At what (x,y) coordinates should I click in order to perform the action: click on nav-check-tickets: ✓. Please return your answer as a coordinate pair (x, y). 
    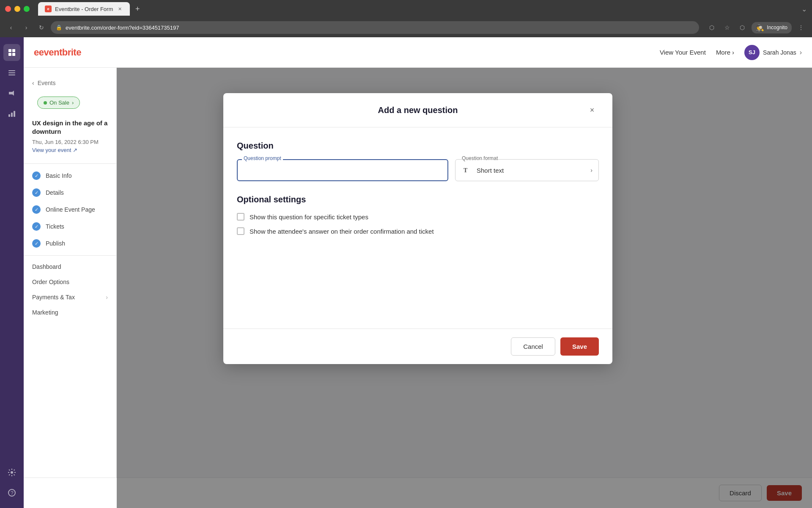
    Looking at the image, I should click on (36, 226).